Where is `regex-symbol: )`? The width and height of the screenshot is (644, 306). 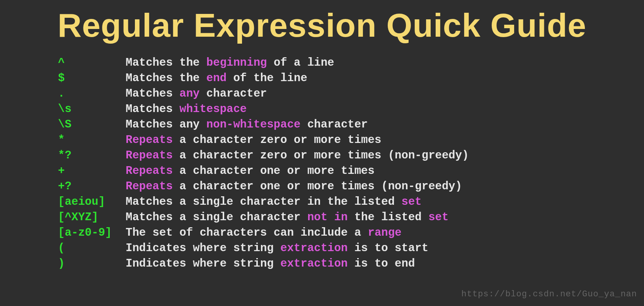 regex-symbol: ) is located at coordinates (92, 264).